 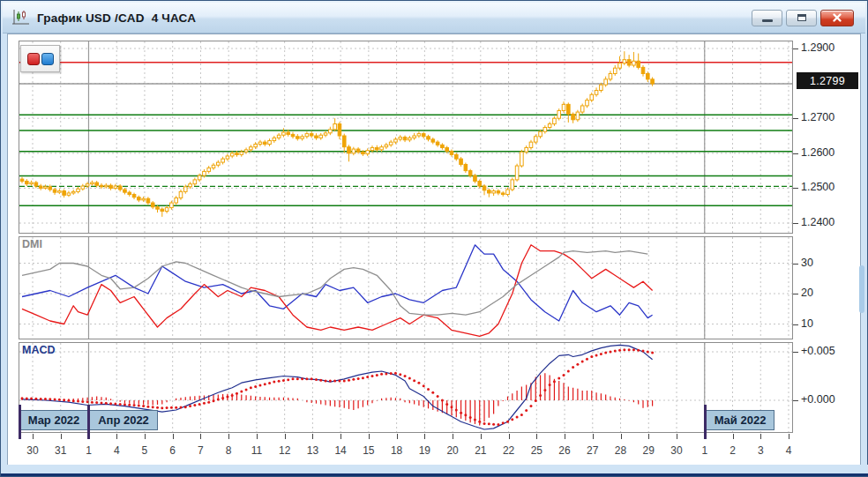 What do you see at coordinates (335, 284) in the screenshot?
I see `adx-gray-line` at bounding box center [335, 284].